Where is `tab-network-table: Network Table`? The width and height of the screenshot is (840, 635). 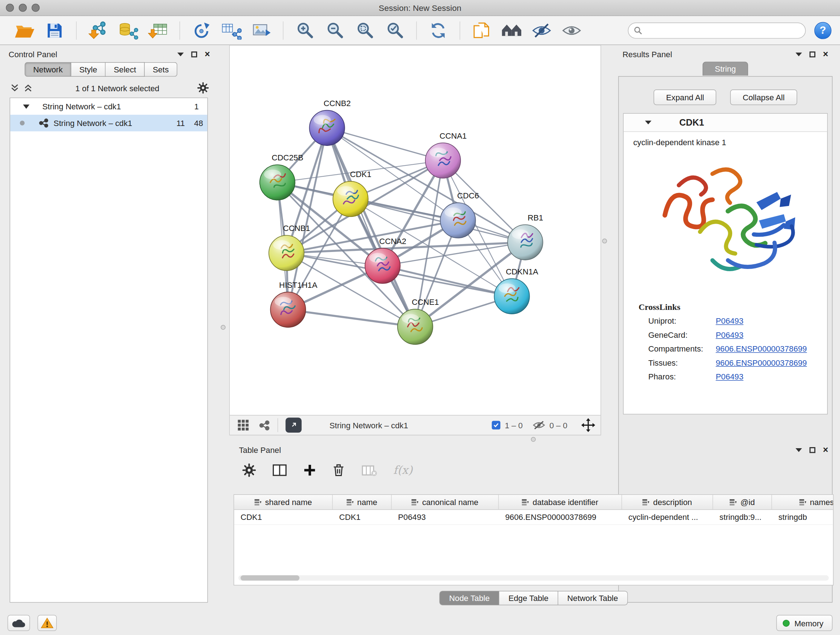 tab-network-table: Network Table is located at coordinates (593, 598).